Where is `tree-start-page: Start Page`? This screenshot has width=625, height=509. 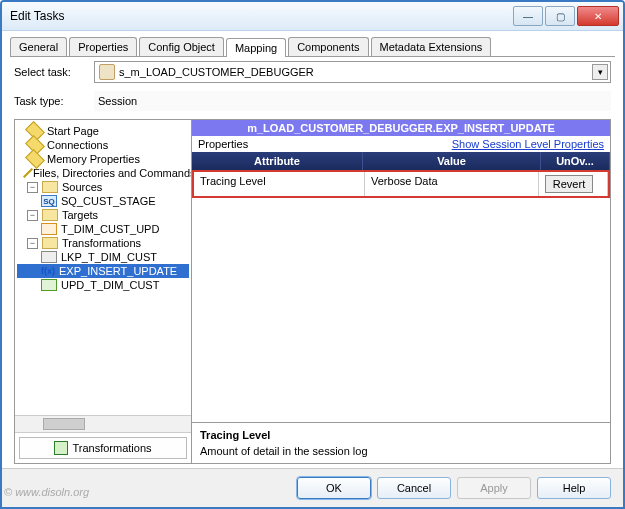
tree-start-page: Start Page is located at coordinates (103, 131).